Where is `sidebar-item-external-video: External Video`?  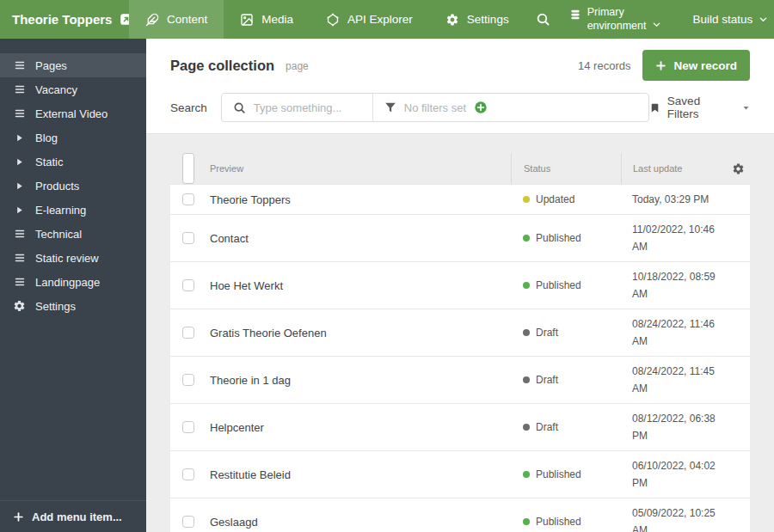
sidebar-item-external-video: External Video is located at coordinates (73, 113).